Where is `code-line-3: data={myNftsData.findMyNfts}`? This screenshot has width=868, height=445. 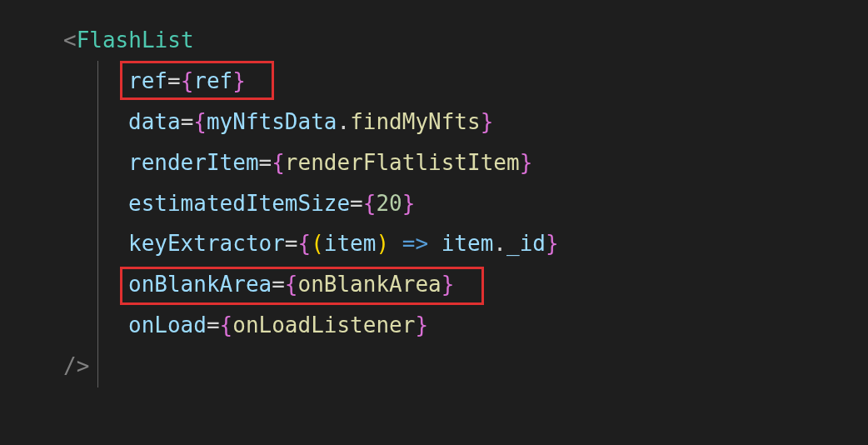
code-line-3: data={myNftsData.findMyNfts} is located at coordinates (466, 122).